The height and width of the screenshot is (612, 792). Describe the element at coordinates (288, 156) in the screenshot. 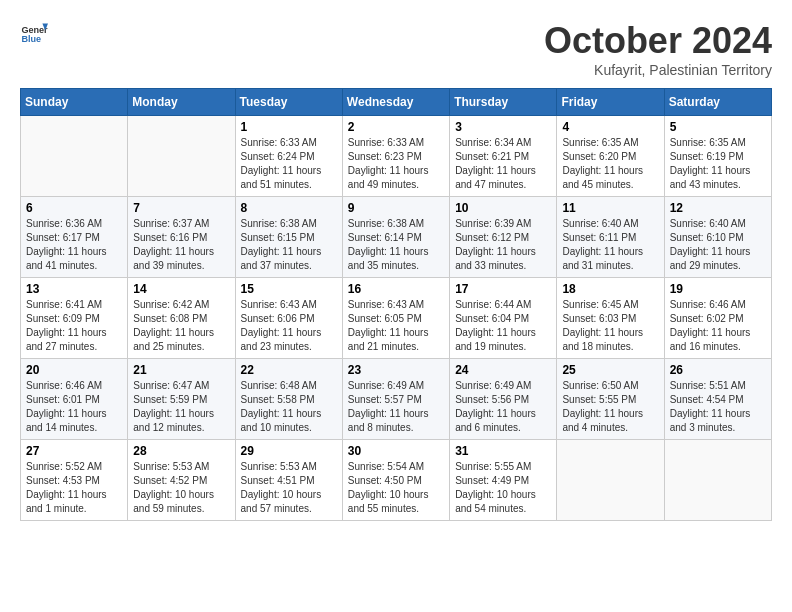

I see `calendar-cell: 1Sunrise: 6:33 AM Sunset: 6:24 PM Daylig…` at that location.